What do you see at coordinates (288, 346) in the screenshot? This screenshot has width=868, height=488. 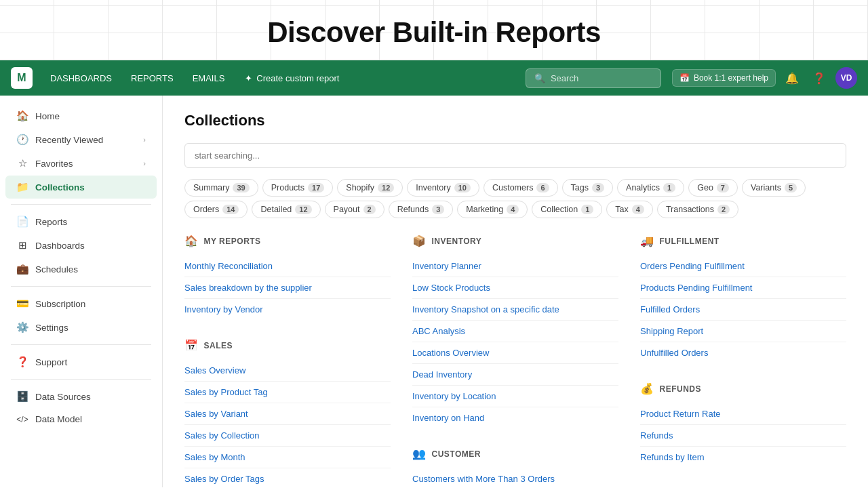 I see `section-header-sales: 📅 SALES` at bounding box center [288, 346].